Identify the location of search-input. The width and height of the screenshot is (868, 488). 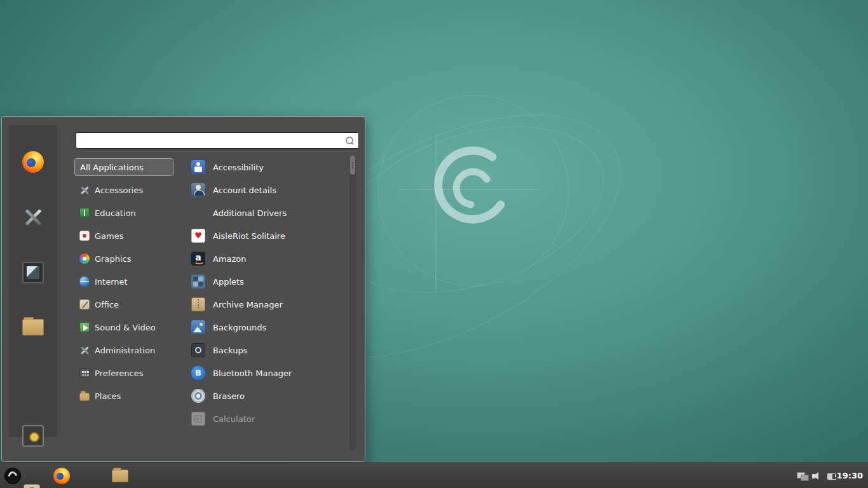
(217, 140).